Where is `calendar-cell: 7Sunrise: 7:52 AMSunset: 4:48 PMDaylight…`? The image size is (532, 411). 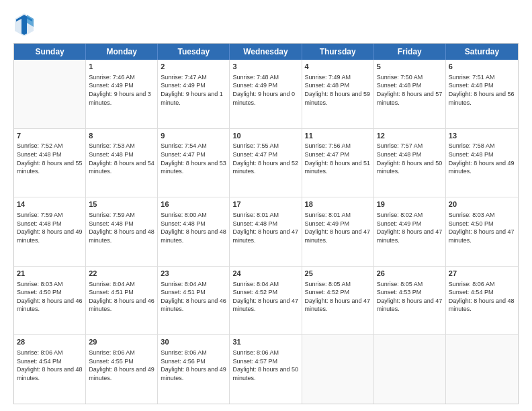 calendar-cell: 7Sunrise: 7:52 AMSunset: 4:48 PMDaylight… is located at coordinates (50, 163).